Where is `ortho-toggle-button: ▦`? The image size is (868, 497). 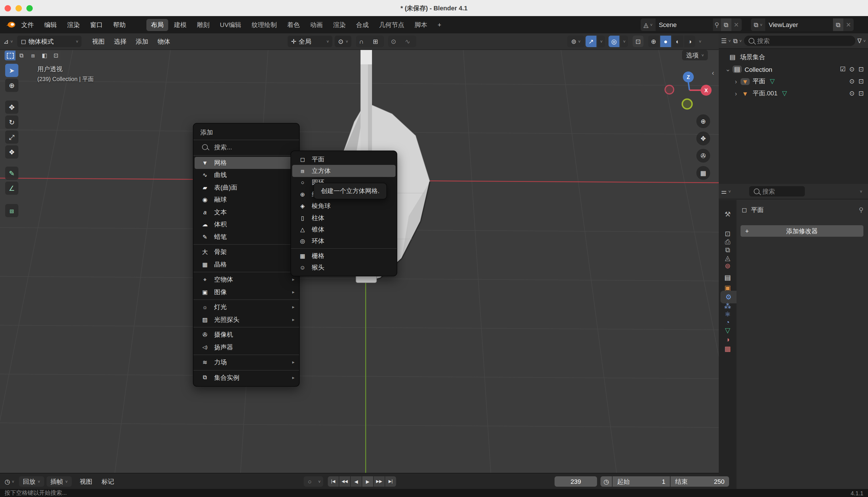 ortho-toggle-button: ▦ is located at coordinates (703, 173).